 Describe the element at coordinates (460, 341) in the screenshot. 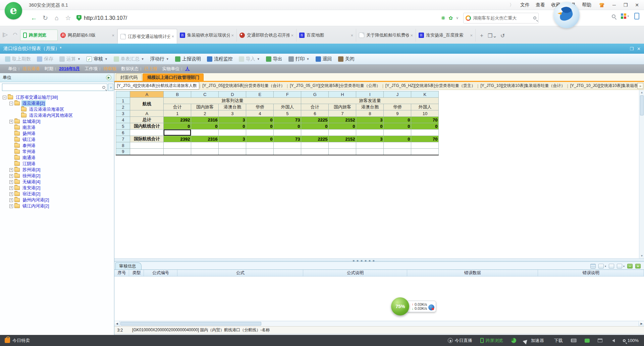

I see `bottombar-item-今日直播: 今日直播` at that location.